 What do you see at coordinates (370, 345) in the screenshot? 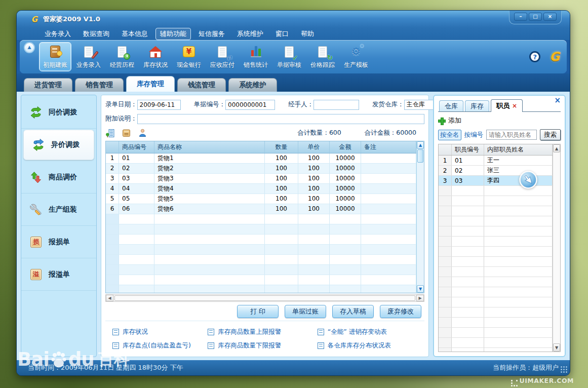
I see `link-warehouse-distribution: 各仓库库存分布状况表` at bounding box center [370, 345].